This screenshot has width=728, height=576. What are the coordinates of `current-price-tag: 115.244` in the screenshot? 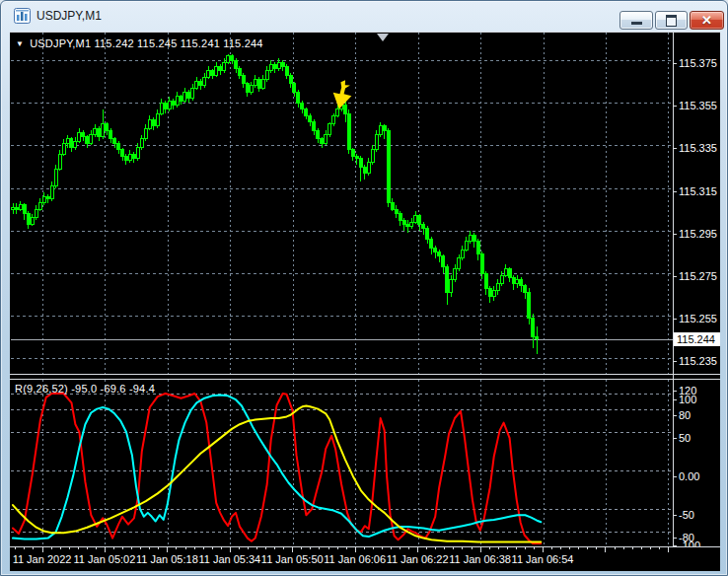 It's located at (696, 339).